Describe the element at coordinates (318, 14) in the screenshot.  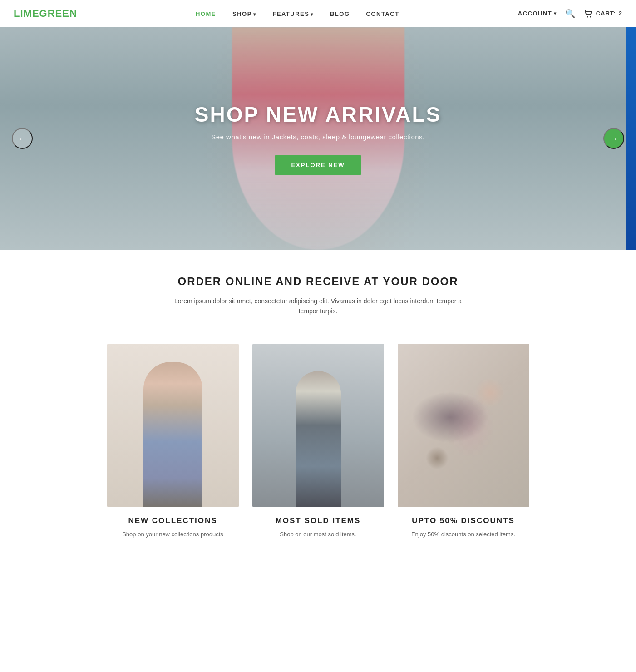
I see `navbar: LIMEGREEN HOME SHOP▾ FEATURES▾ BLOG CONT…` at that location.